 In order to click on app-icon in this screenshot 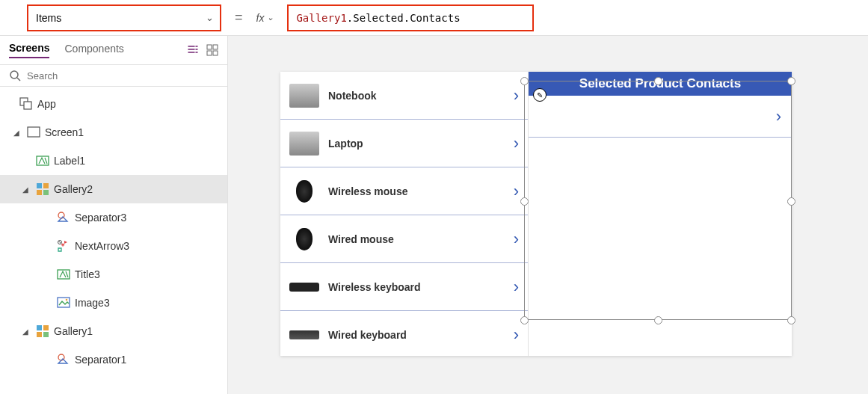, I will do `click(26, 104)`.